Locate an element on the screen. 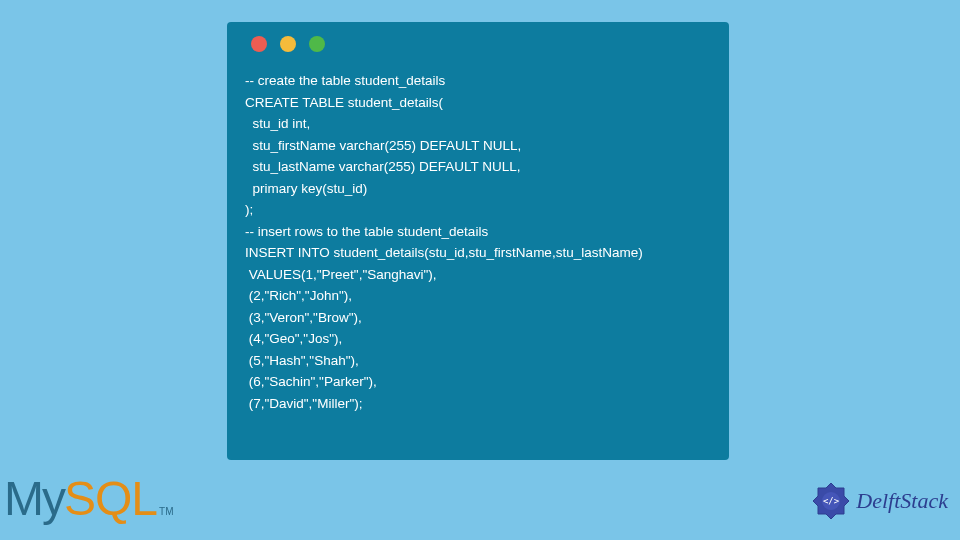 The height and width of the screenshot is (540, 960). delftstack-text: DelftStack is located at coordinates (902, 501).